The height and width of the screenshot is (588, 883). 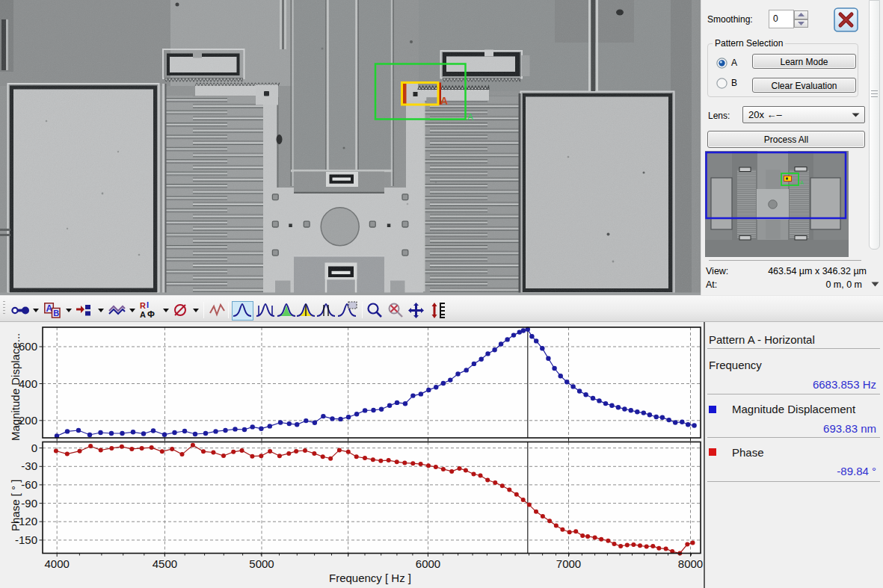 What do you see at coordinates (370, 578) in the screenshot?
I see `svg-text: Frequency [ Hz ]` at bounding box center [370, 578].